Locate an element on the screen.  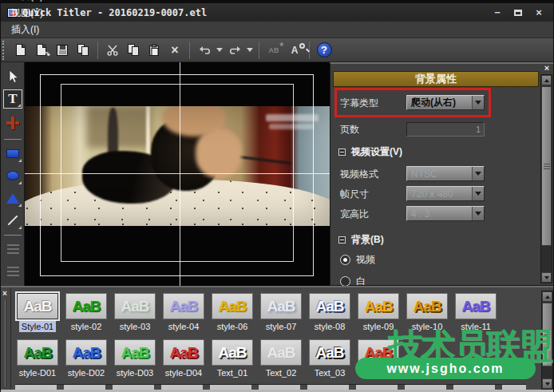
align-tool is located at coordinates (13, 249).